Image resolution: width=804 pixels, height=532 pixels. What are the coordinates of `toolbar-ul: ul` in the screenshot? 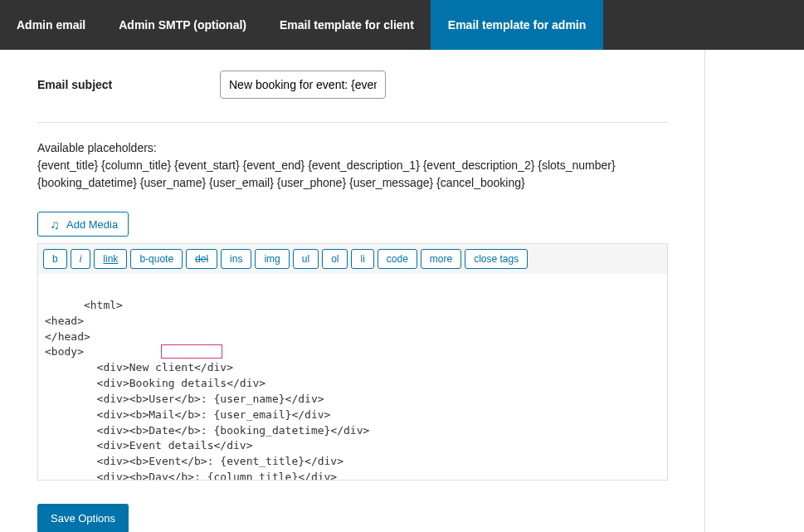 It's located at (305, 259).